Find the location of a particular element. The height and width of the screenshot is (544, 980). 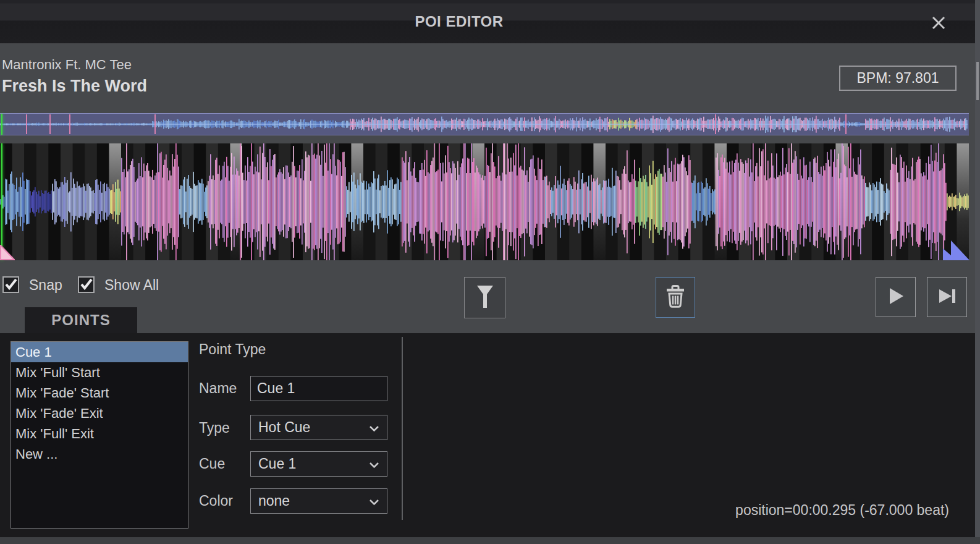

type-select-value: Hot Cue is located at coordinates (284, 428).